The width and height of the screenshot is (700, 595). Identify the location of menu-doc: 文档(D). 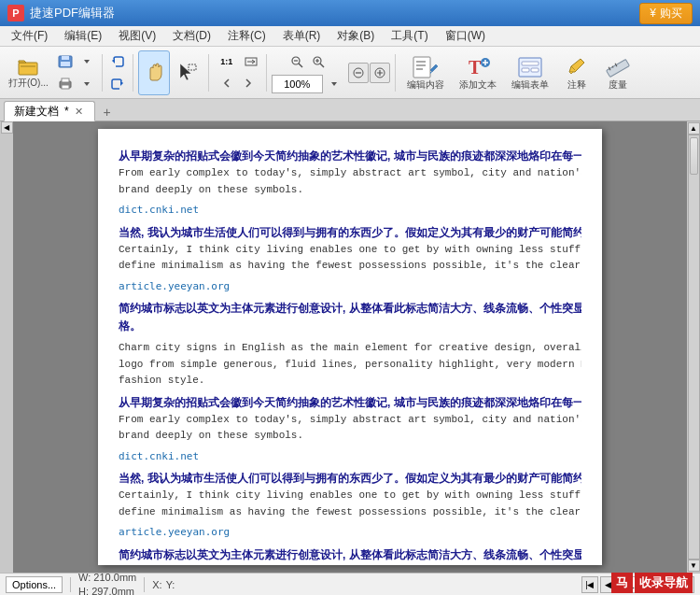
(192, 35).